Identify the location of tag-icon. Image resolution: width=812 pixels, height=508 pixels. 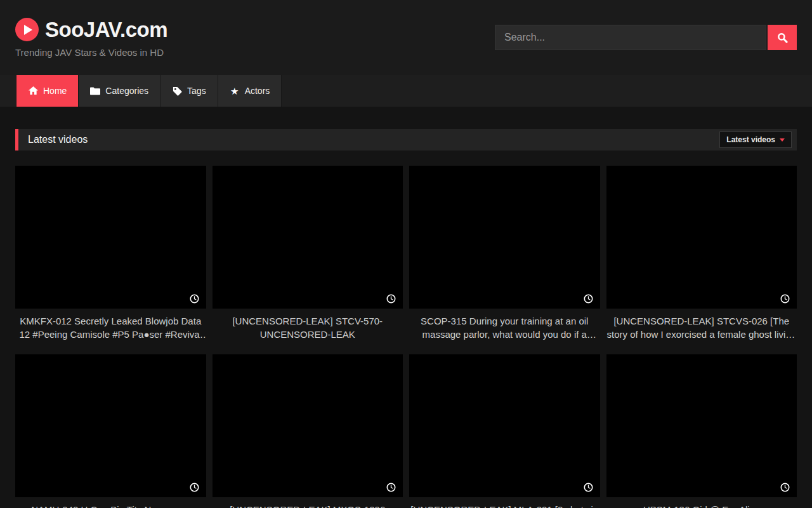
(177, 91).